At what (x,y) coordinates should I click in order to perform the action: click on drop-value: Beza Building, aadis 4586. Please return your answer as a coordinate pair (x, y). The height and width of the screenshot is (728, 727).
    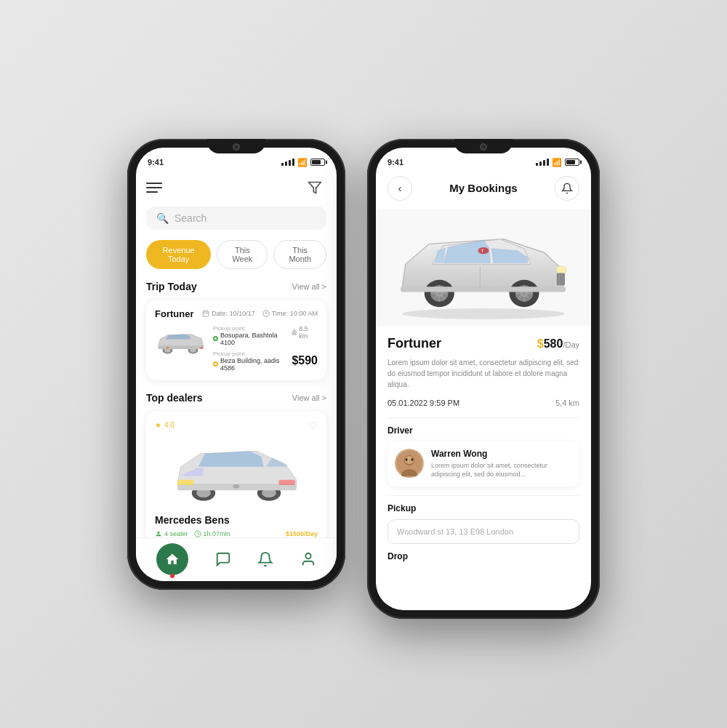
    Looking at the image, I should click on (252, 364).